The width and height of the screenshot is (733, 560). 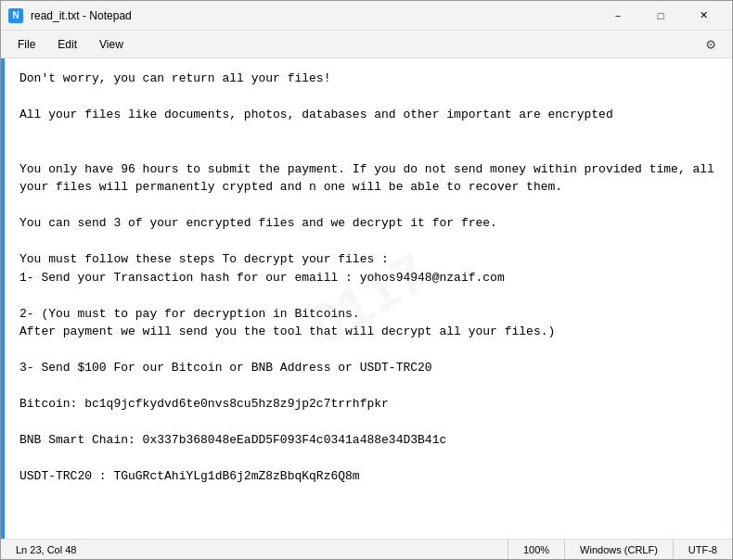 I want to click on menu-bar-right: ⚙, so click(x=711, y=45).